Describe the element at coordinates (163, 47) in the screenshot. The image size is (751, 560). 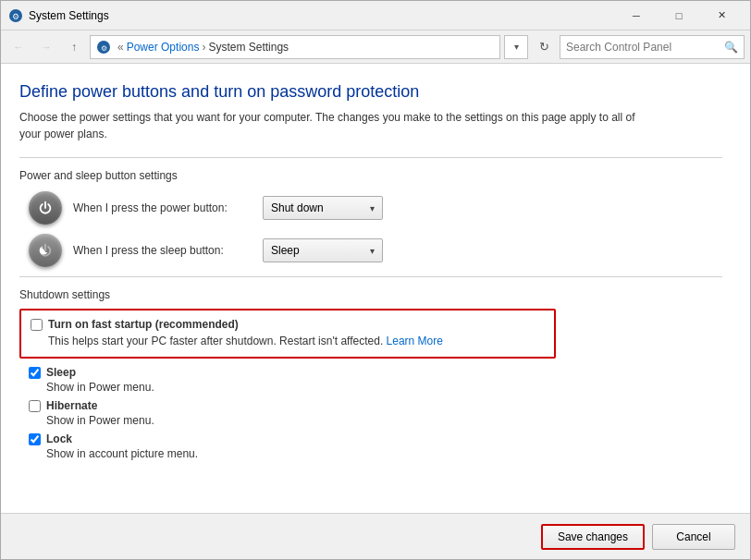
I see `breadcrumb-link-power: Power Options` at that location.